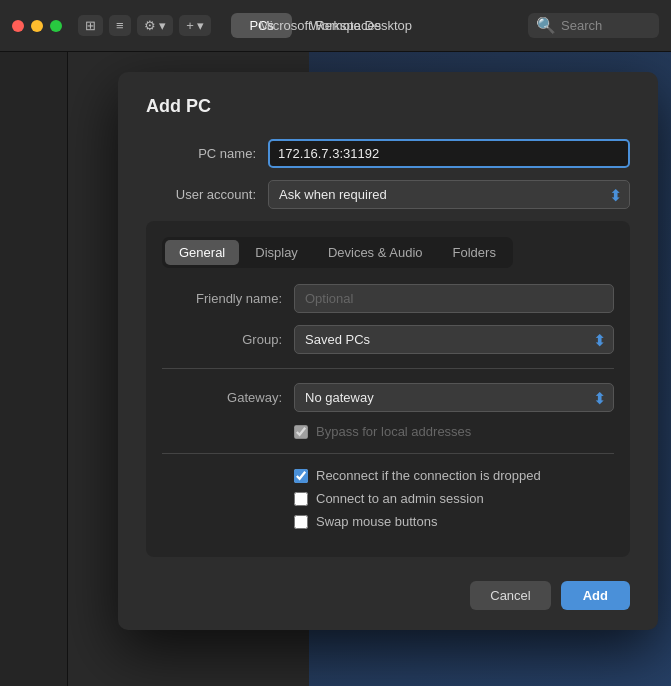 This screenshot has width=671, height=686. I want to click on gateway-row: Gateway: No gateway ⬍, so click(388, 398).